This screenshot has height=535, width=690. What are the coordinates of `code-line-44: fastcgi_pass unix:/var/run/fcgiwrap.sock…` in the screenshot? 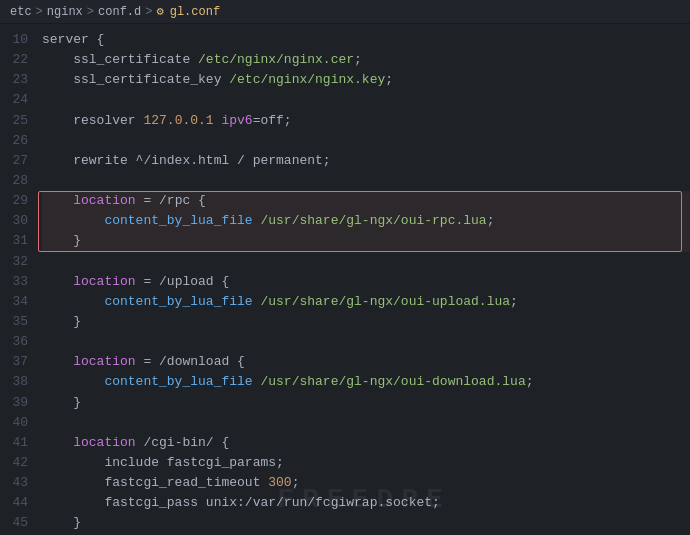 It's located at (366, 503).